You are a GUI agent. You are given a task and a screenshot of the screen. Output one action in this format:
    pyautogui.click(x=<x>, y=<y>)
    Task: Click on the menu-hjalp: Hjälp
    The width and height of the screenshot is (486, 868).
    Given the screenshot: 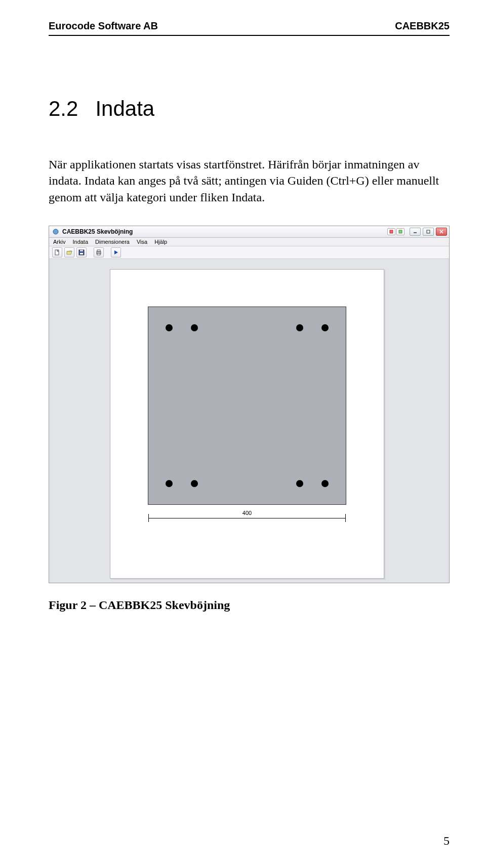 What is the action you would take?
    pyautogui.click(x=161, y=242)
    